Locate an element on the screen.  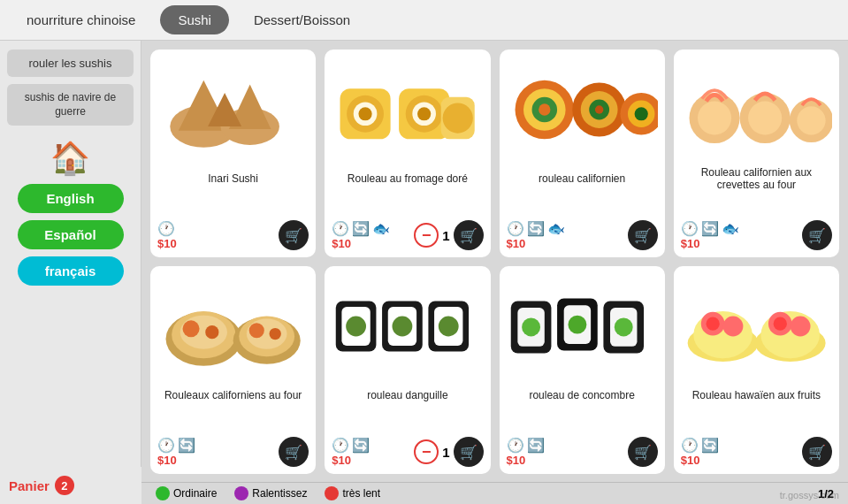
cart-label: Panier is located at coordinates (29, 486).